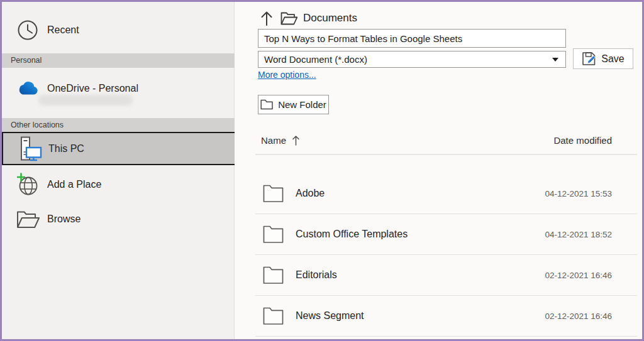 Image resolution: width=644 pixels, height=341 pixels. I want to click on sidebar-item-label: This PC, so click(67, 149).